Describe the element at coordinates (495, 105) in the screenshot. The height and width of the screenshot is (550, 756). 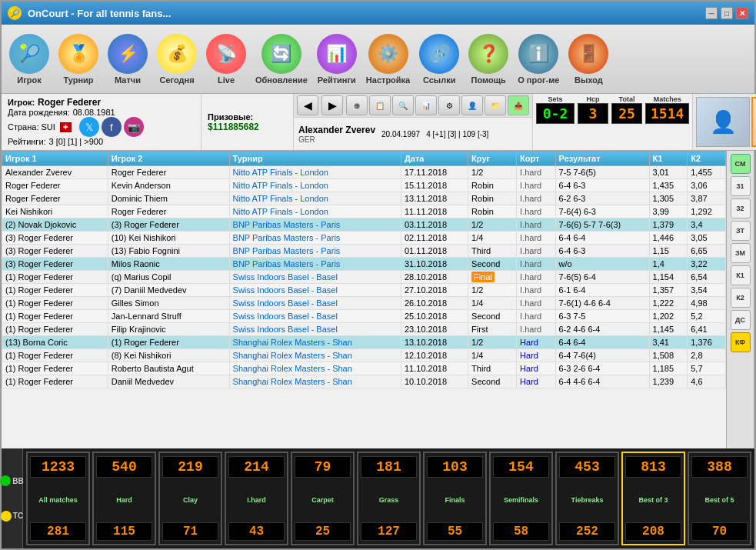
I see `nav-btn-7: 📁` at that location.